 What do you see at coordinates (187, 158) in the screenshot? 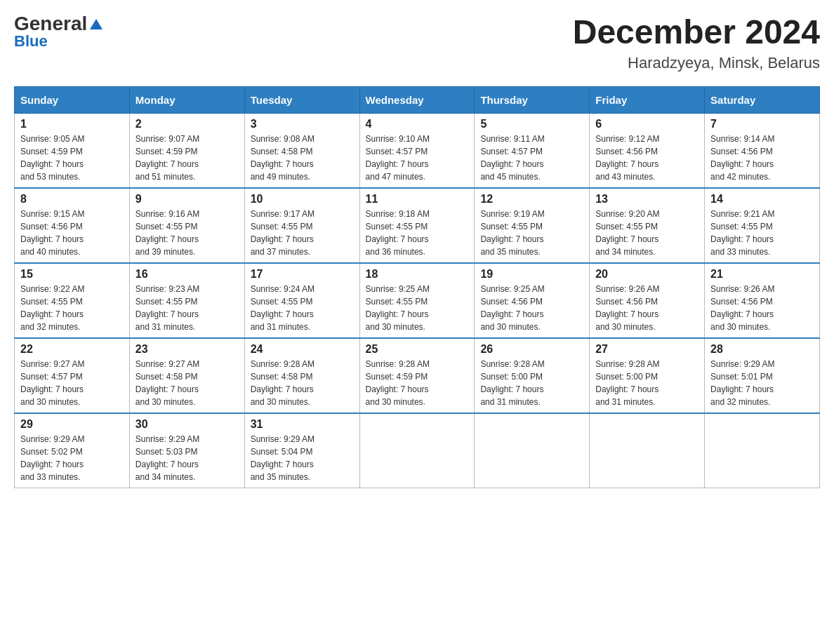
I see `day-info: Sunrise: 9:07 AMSunset: 4:59 PMDaylight:…` at bounding box center [187, 158].